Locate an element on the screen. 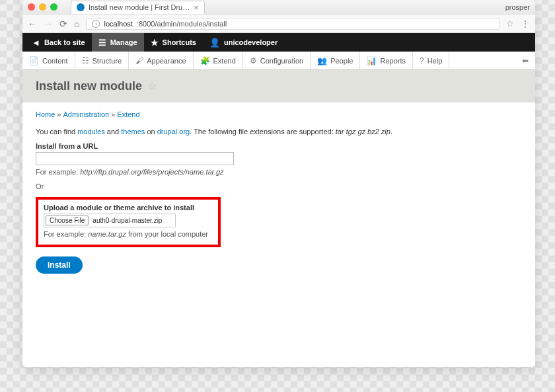 This screenshot has height=392, width=555. toolbar-content: 📄Content is located at coordinates (49, 61).